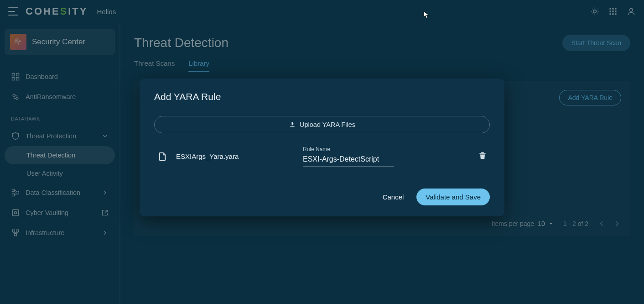 This screenshot has width=644, height=304. I want to click on page-prev-button, so click(602, 224).